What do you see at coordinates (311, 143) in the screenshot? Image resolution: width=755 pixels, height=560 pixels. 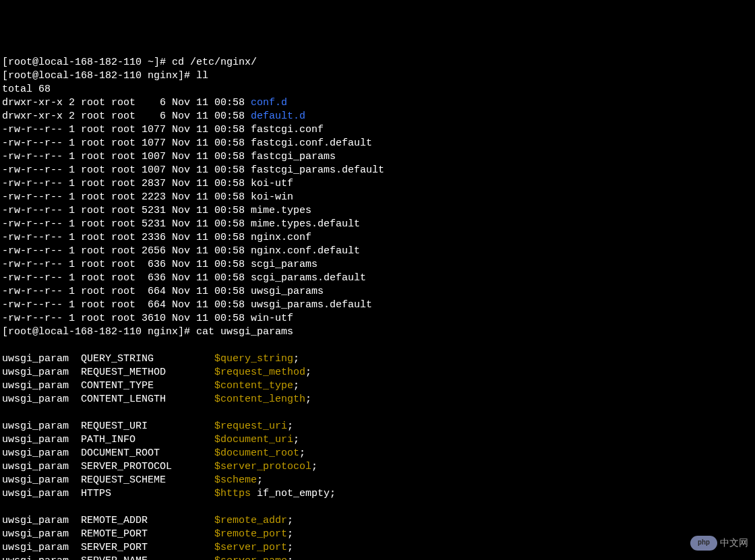 I see `file-name: fastcgi.conf.default` at bounding box center [311, 143].